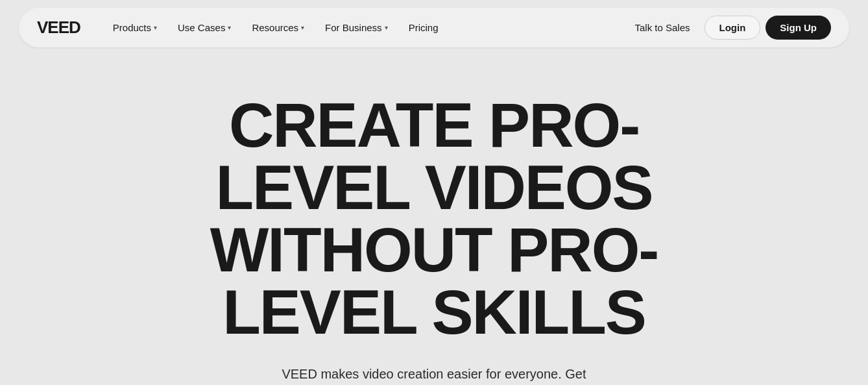 The height and width of the screenshot is (385, 868). I want to click on nav-item-use-cases: Use Cases ▾, so click(204, 27).